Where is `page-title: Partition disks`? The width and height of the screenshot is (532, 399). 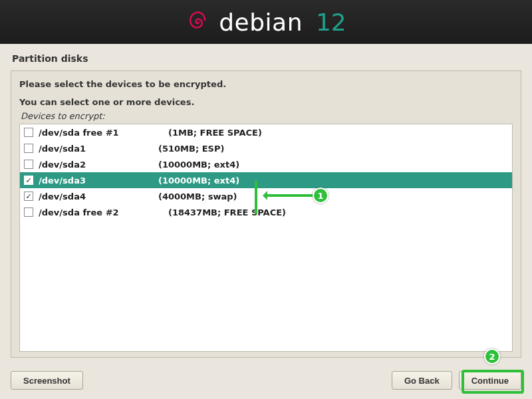 page-title: Partition disks is located at coordinates (266, 57).